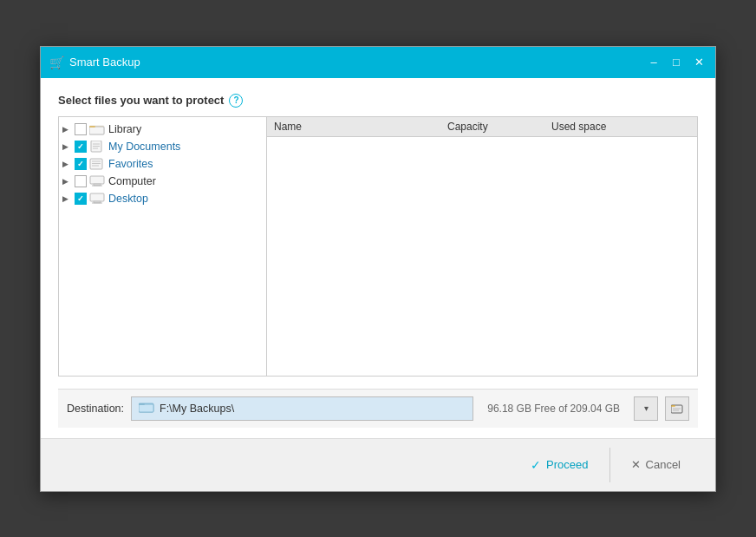 Image resolution: width=756 pixels, height=537 pixels. I want to click on tree-label-library: Library, so click(125, 129).